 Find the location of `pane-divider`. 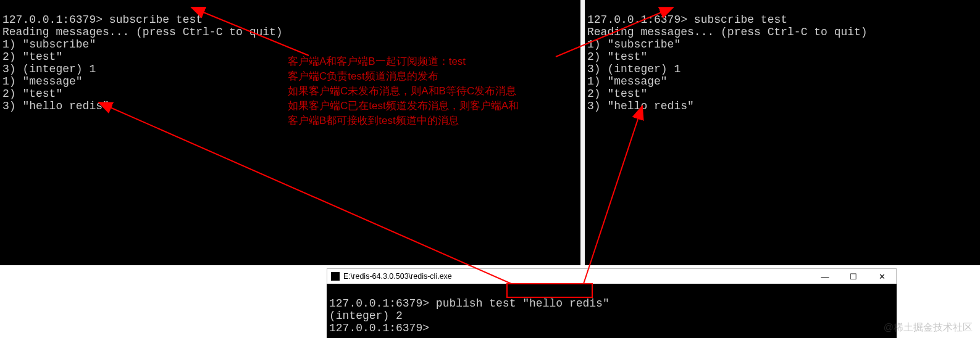

pane-divider is located at coordinates (583, 133).